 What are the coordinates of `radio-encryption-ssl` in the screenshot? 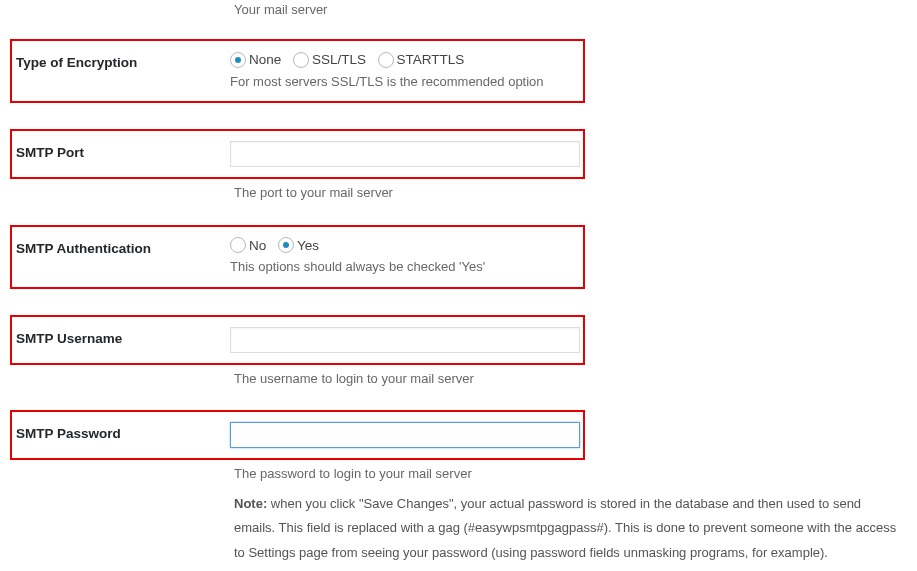 It's located at (301, 60).